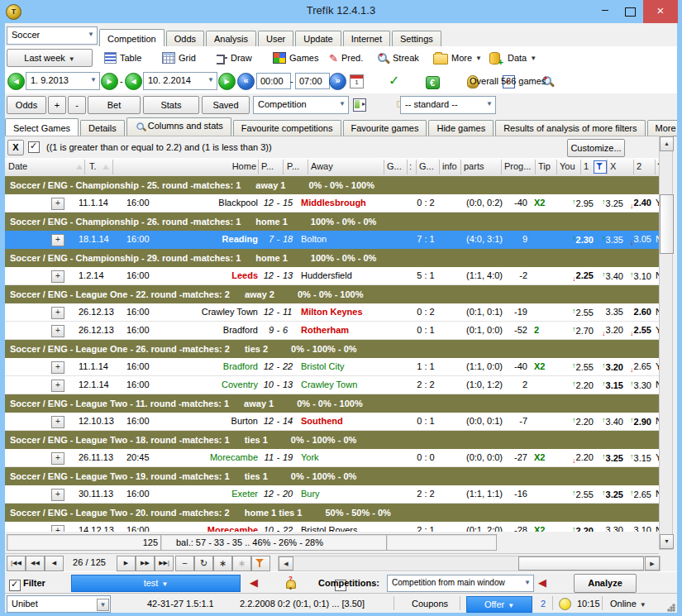 The image size is (682, 616). What do you see at coordinates (433, 83) in the screenshot?
I see `euro-icon: €` at bounding box center [433, 83].